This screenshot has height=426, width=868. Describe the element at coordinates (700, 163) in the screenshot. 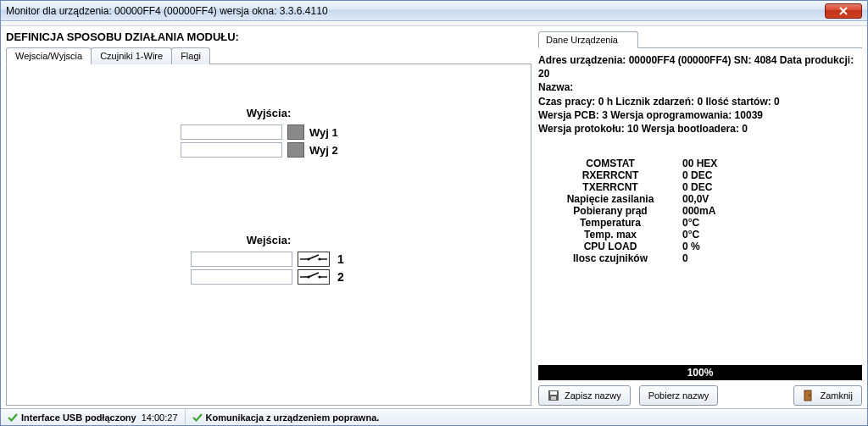

I see `stat-comstat: COMSTAT00 HEX` at that location.